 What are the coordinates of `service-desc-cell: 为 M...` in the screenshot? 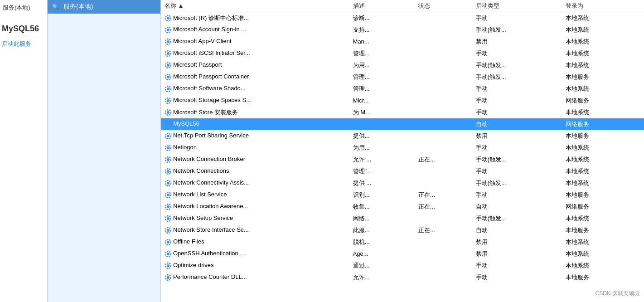 It's located at (383, 112).